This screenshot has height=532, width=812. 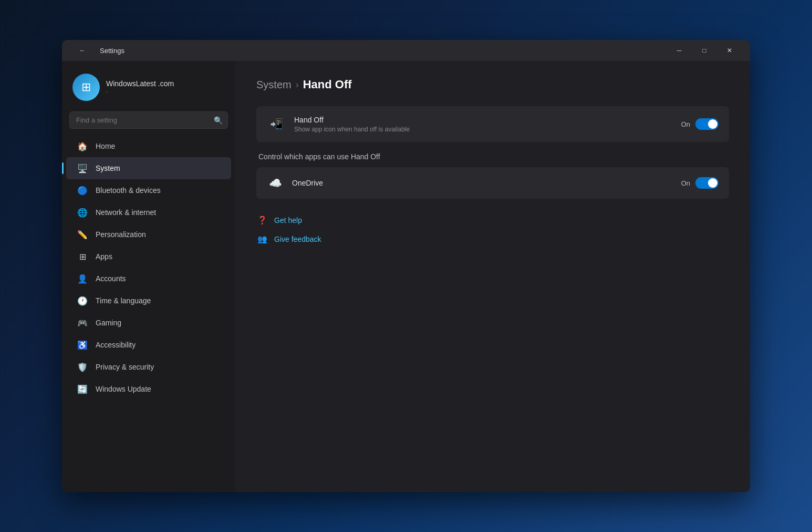 I want to click on sidebar-item-label-system: System, so click(x=108, y=168).